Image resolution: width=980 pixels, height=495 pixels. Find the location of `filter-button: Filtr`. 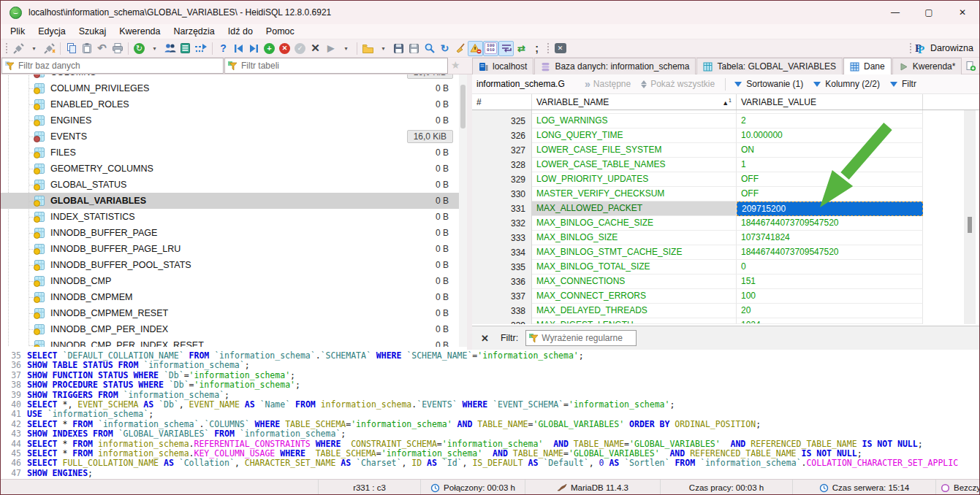

filter-button: Filtr is located at coordinates (903, 84).